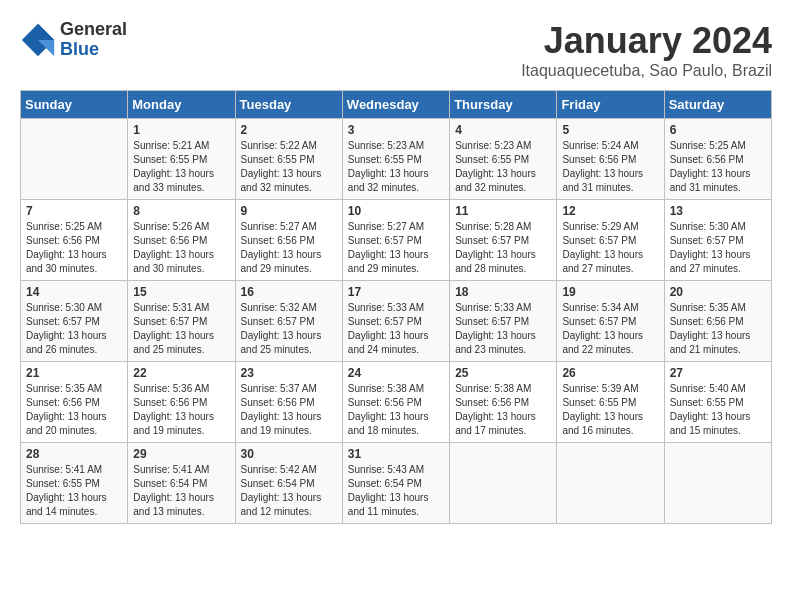 Image resolution: width=792 pixels, height=612 pixels. Describe the element at coordinates (610, 248) in the screenshot. I see `day-info: Sunrise: 5:29 AM Sunset: 6:57 PM Dayligh…` at that location.